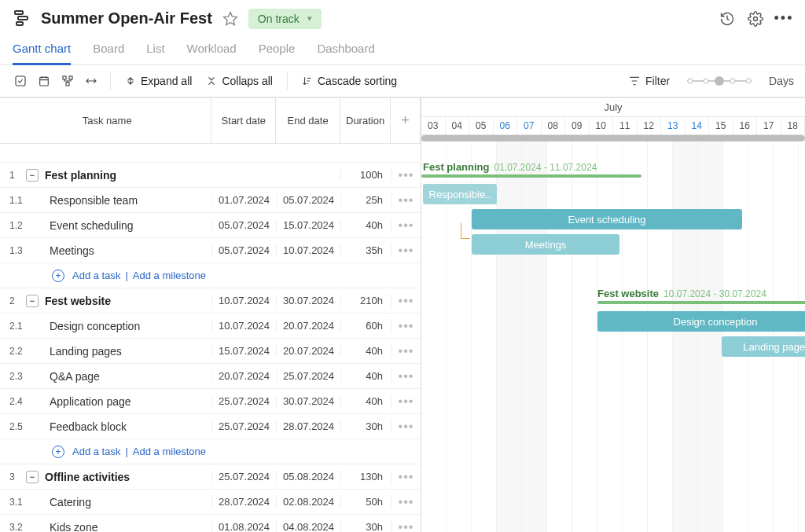 This screenshot has height=532, width=805. What do you see at coordinates (211, 175) in the screenshot?
I see `table-row: 1−Fest planning100h•••` at bounding box center [211, 175].